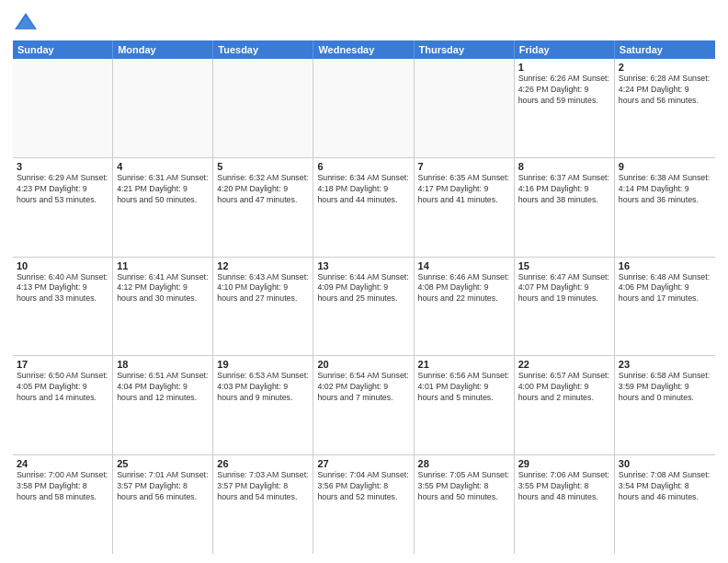  I want to click on day-number: 1, so click(564, 67).